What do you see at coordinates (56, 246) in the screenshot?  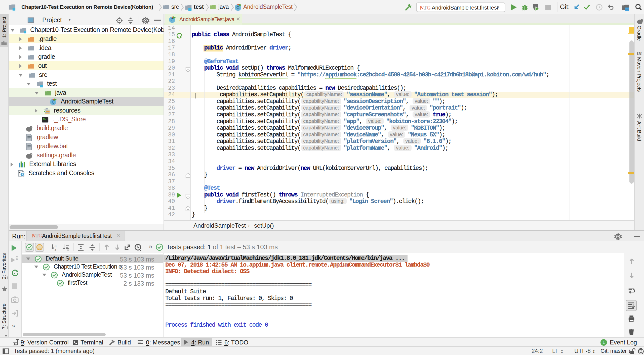 I see `svg-text: a` at bounding box center [56, 246].